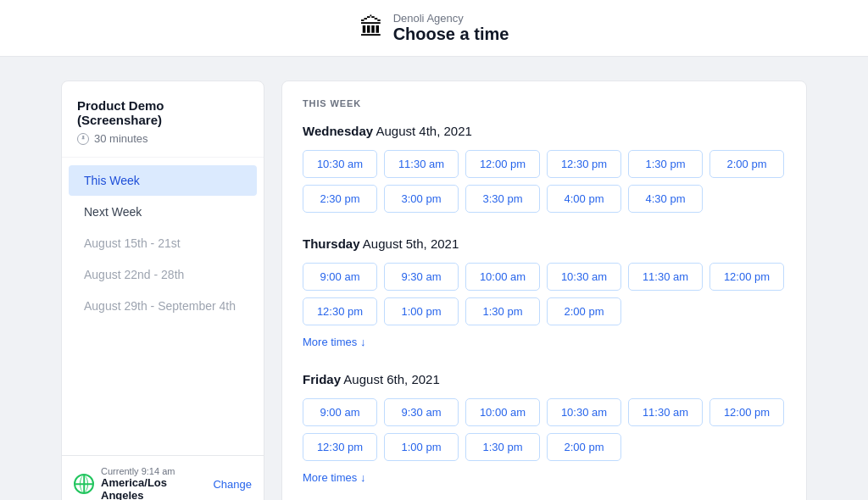  I want to click on page-header: 🏛 Denoli Agency Choose a time, so click(434, 29).